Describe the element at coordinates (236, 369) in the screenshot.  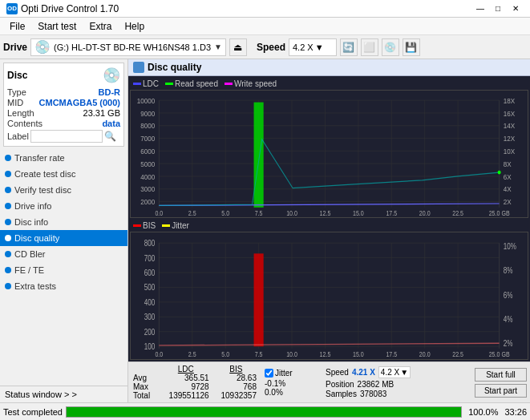
I see `stats-bis-header: BIS` at that location.